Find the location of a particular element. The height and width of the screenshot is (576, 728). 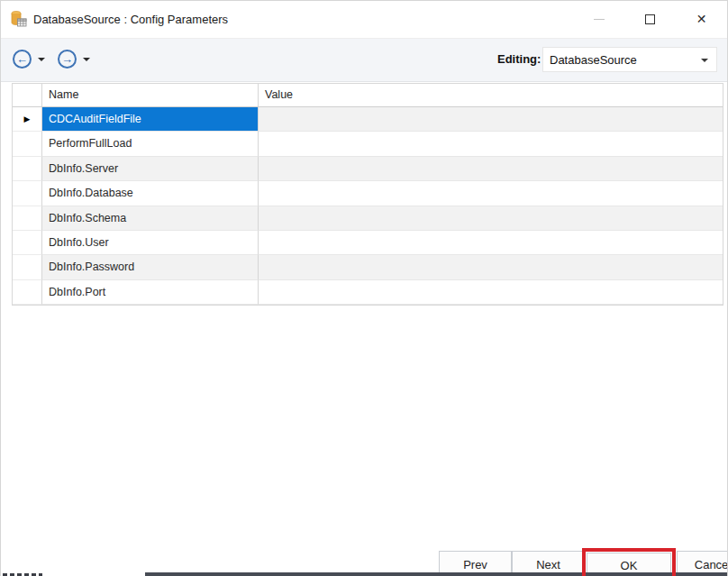

param-name-cell: DbInfo.Schema is located at coordinates (150, 218).